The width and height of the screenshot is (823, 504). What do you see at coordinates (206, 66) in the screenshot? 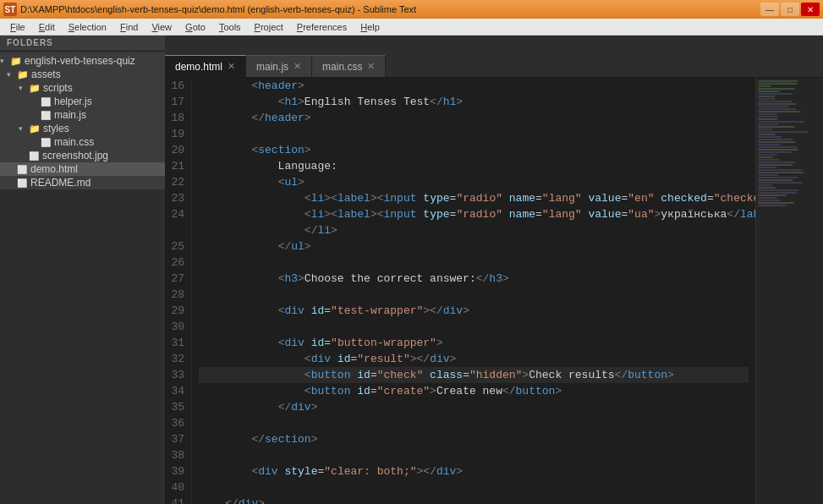
I see `tab-tab-demo: demo.html✕` at bounding box center [206, 66].